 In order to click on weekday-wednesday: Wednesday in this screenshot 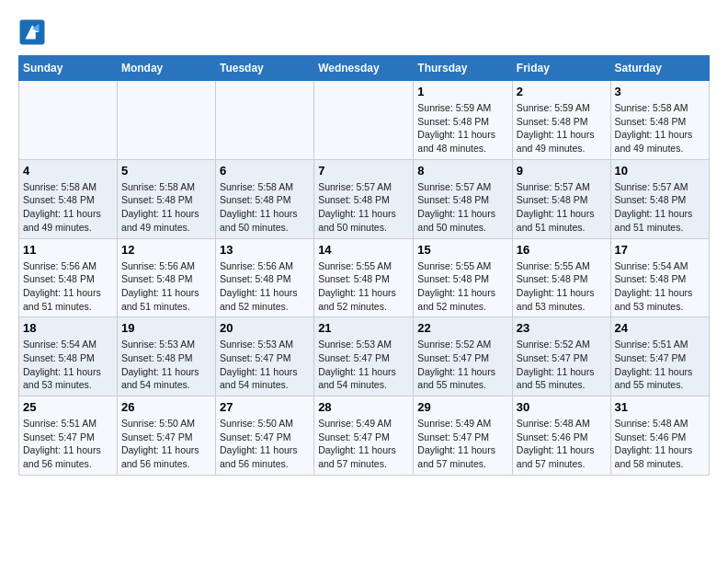, I will do `click(364, 68)`.